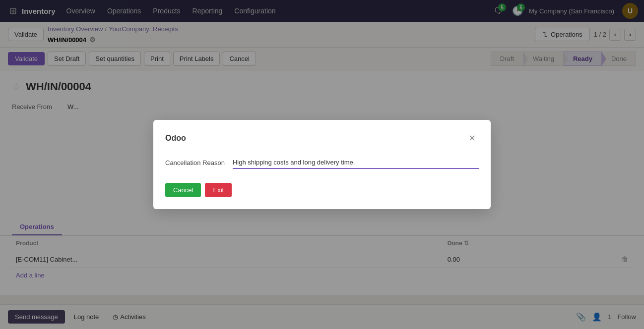 Image resolution: width=644 pixels, height=329 pixels. What do you see at coordinates (218, 190) in the screenshot?
I see `modal-exit-button: Exit` at bounding box center [218, 190].